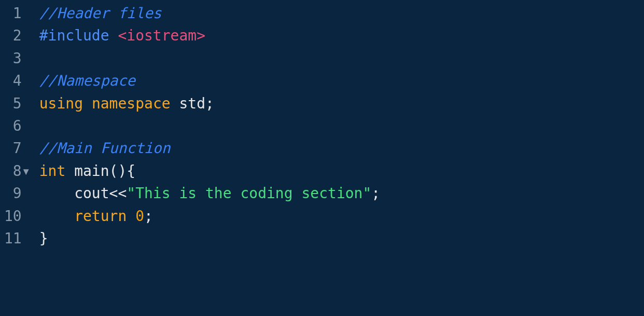 The width and height of the screenshot is (644, 316). What do you see at coordinates (249, 193) in the screenshot?
I see `token-string: "This is the coding section"` at bounding box center [249, 193].